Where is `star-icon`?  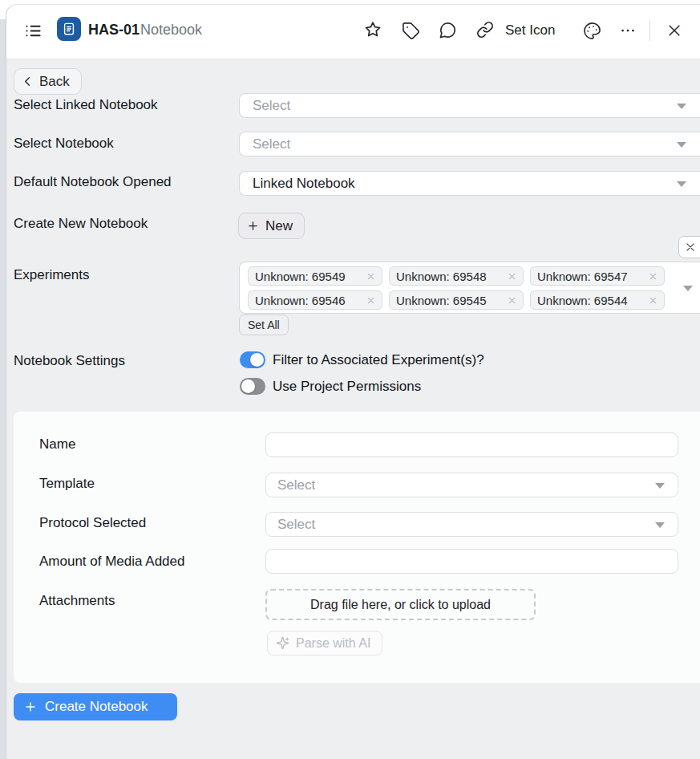
star-icon is located at coordinates (373, 30).